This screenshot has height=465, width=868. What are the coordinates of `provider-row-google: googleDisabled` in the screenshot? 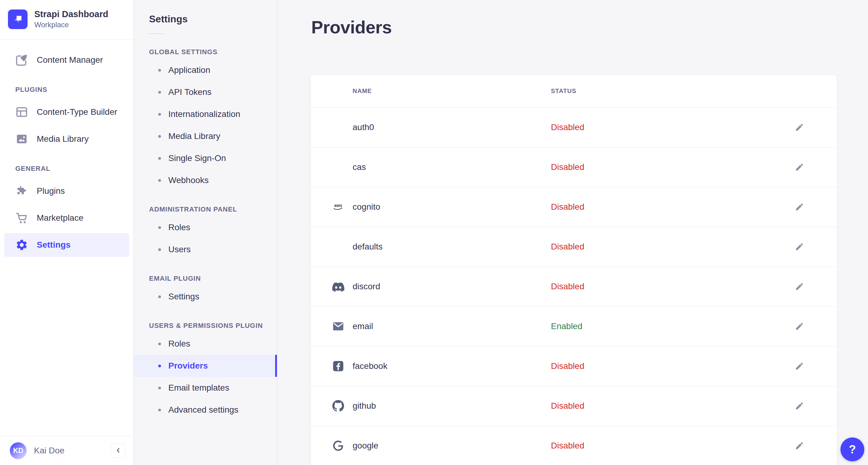 It's located at (574, 445).